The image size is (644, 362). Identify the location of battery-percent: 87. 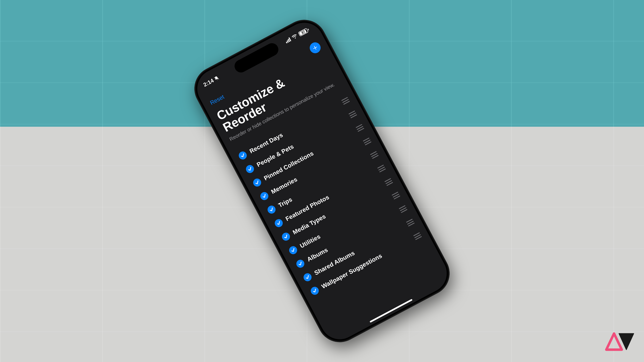
(303, 32).